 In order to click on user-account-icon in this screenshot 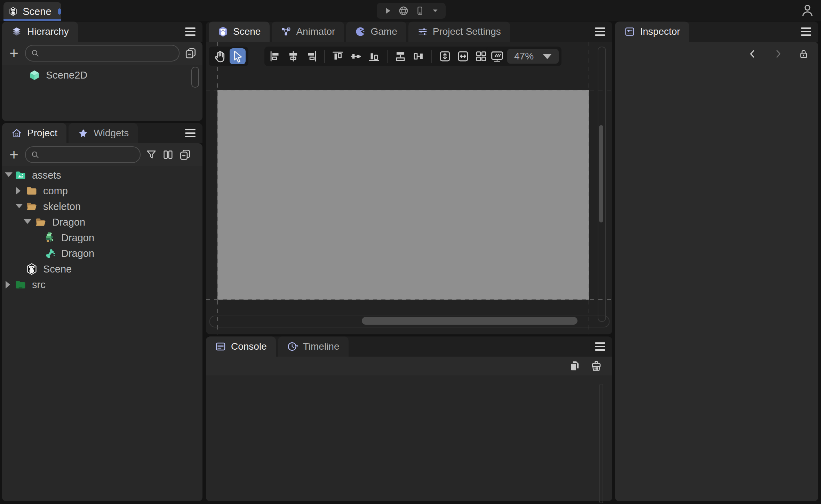, I will do `click(807, 10)`.